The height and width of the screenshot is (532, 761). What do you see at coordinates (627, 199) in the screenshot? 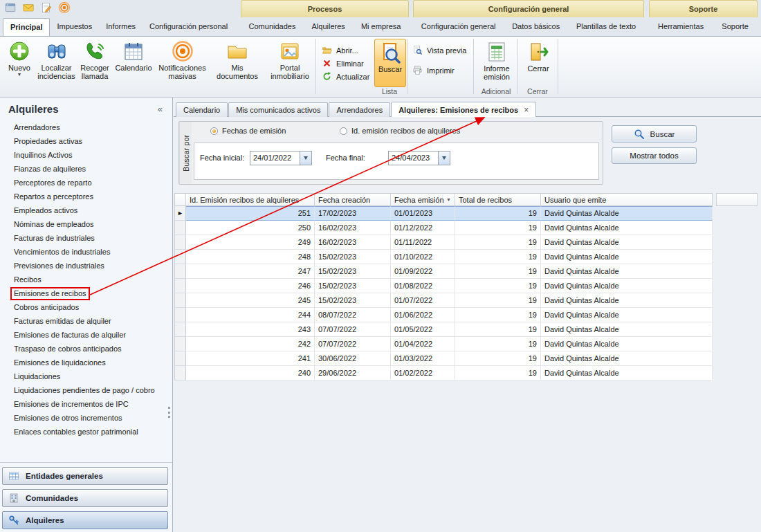
I see `grid-column-header-usuario-que-emite: Usuario que emite` at bounding box center [627, 199].